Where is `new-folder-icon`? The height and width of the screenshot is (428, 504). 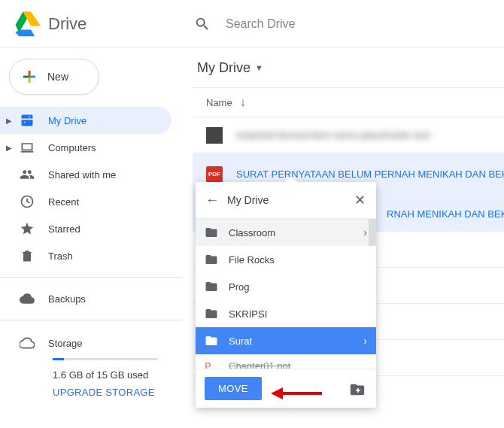 new-folder-icon is located at coordinates (358, 389).